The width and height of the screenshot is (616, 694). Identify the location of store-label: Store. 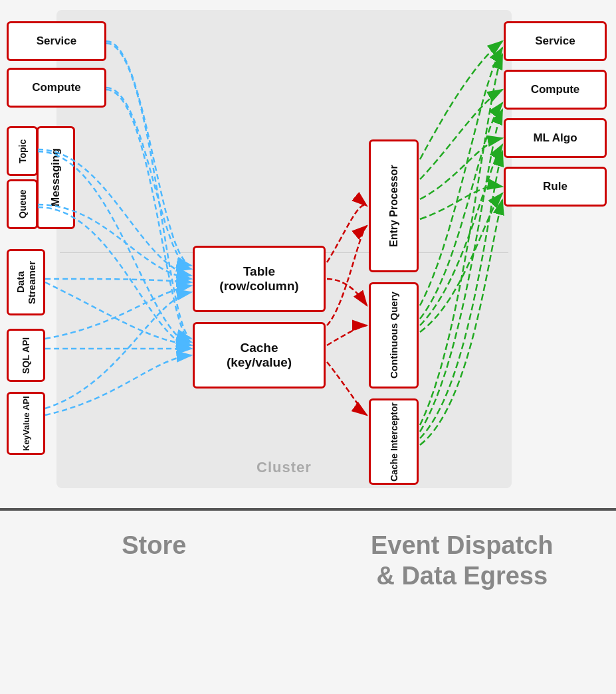
(154, 546).